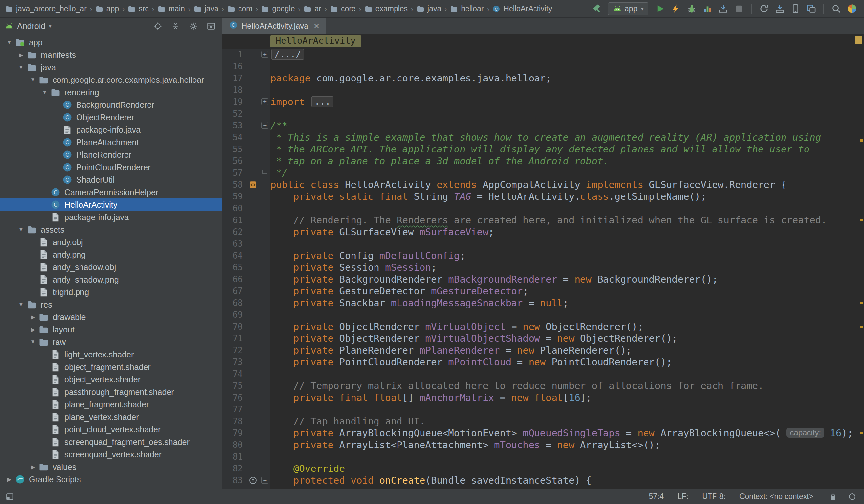  Describe the element at coordinates (111, 455) in the screenshot. I see `tree-item-screenquad-vertex-shader: screenquad_vertex.shader` at that location.